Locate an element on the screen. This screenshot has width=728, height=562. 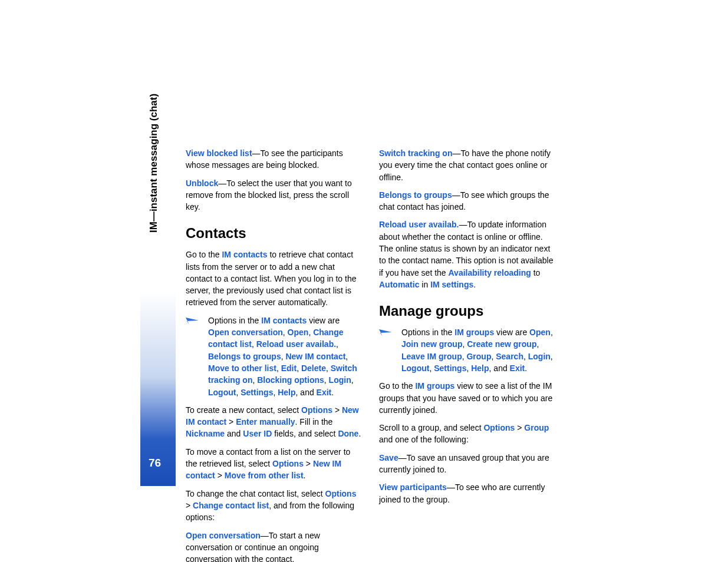
sidebar: IM—instant messaging (chat) 76 is located at coordinates (158, 292).